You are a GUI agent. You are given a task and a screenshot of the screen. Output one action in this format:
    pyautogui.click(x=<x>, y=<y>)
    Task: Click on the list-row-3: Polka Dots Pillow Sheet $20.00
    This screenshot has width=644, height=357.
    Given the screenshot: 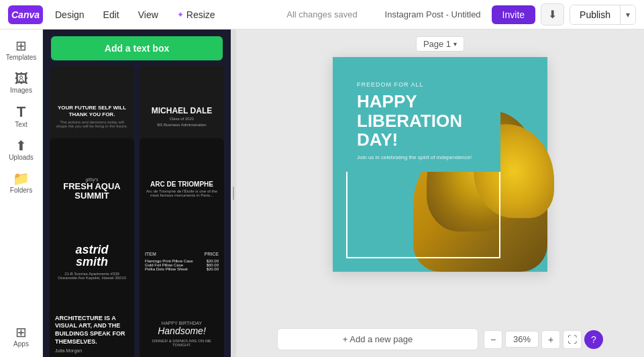 What is the action you would take?
    pyautogui.click(x=182, y=269)
    